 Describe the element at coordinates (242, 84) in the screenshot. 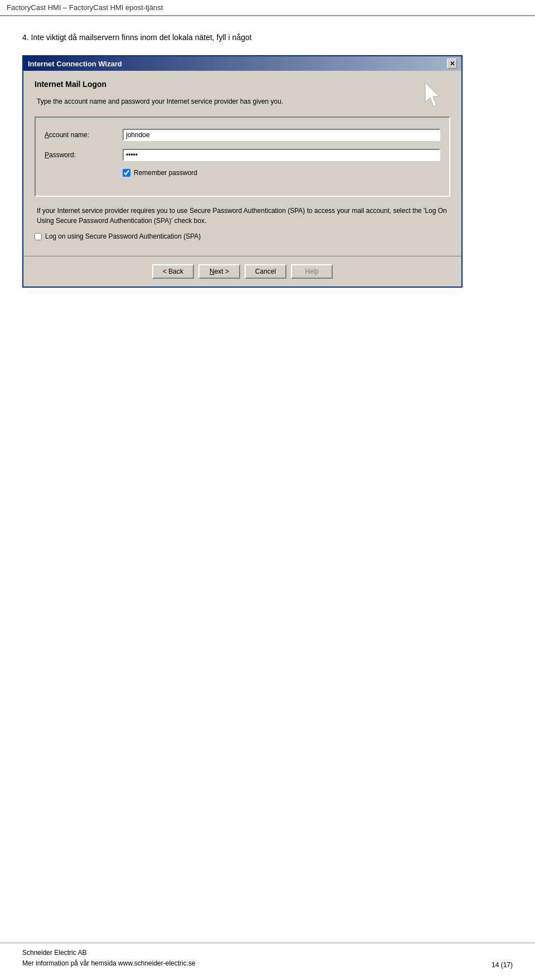

I see `dialog-section-title: Internet Mail Logon` at that location.